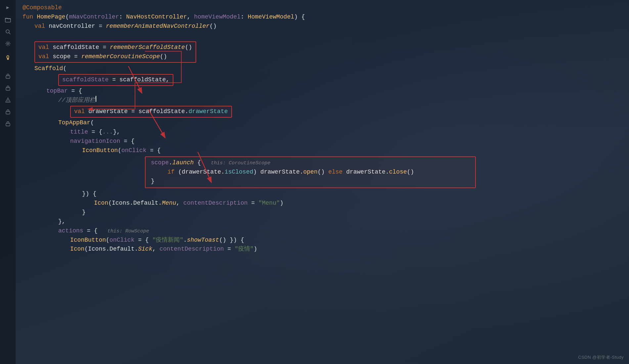 The image size is (629, 364). I want to click on code-line-6: val scope = rememberCoroutineScope(), so click(115, 57).